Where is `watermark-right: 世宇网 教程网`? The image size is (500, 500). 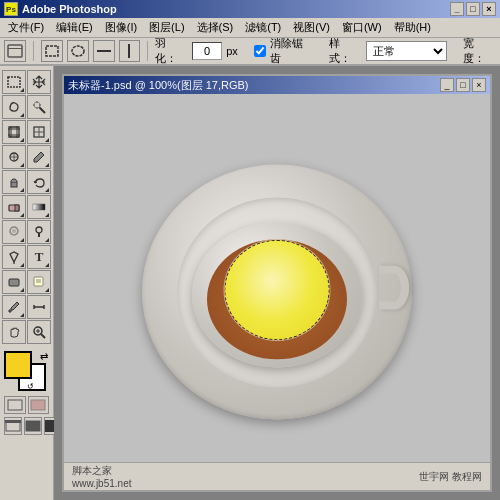 watermark-right: 世宇网 教程网 is located at coordinates (450, 477).